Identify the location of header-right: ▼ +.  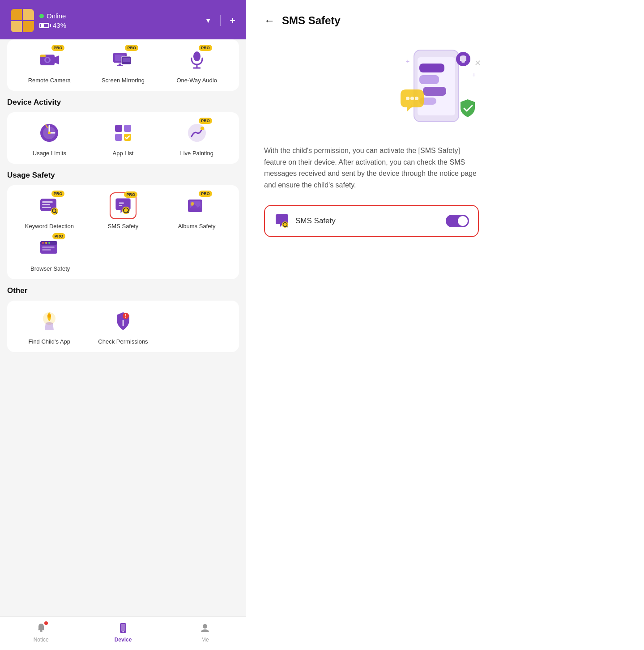
(220, 21).